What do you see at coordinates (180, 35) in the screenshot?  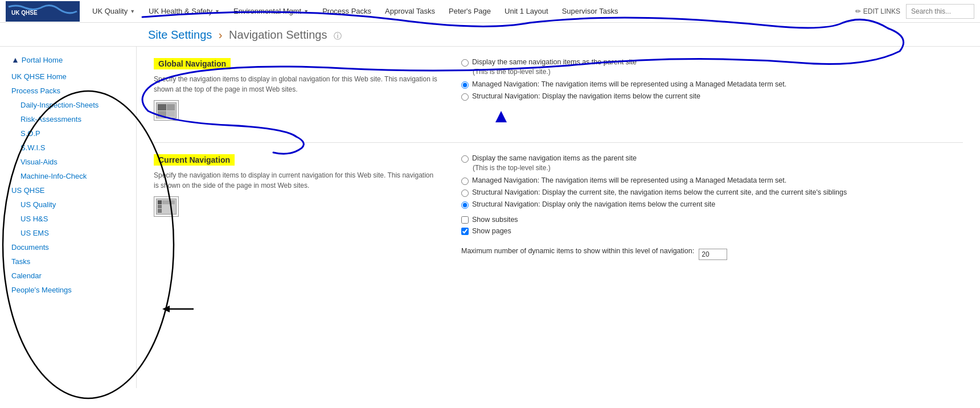 I see `breadcrumb-parent: Site Settings` at bounding box center [180, 35].